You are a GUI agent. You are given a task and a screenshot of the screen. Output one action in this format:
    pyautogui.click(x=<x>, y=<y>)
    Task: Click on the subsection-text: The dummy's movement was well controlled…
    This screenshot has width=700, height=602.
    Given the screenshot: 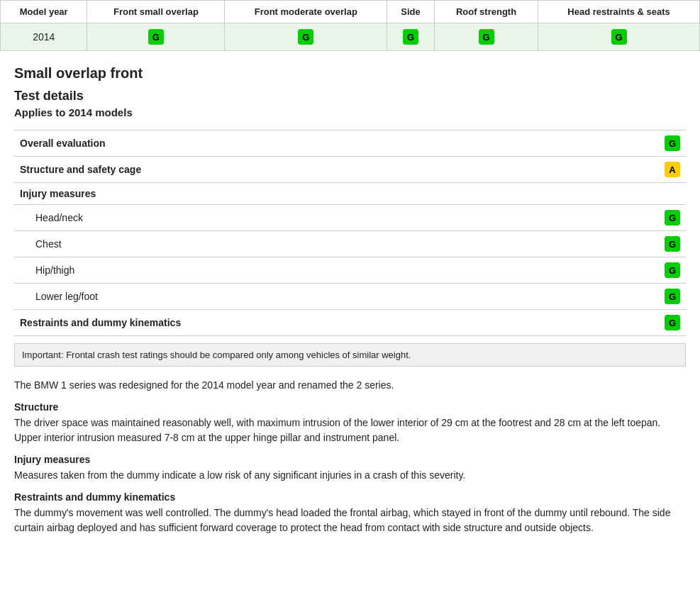 What is the action you would take?
    pyautogui.click(x=350, y=520)
    